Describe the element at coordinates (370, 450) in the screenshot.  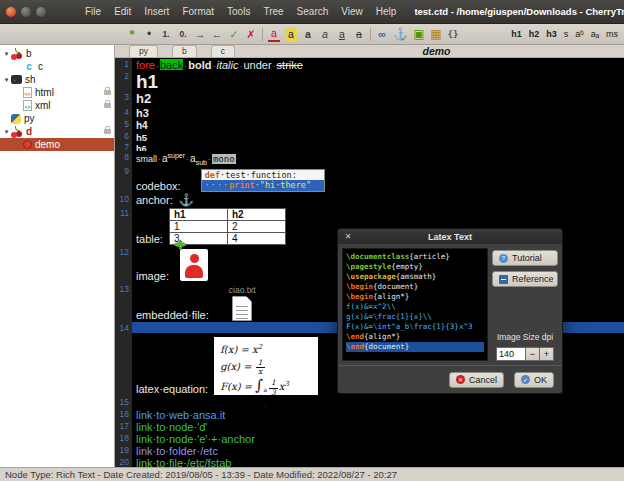
I see `editor-line: 19 link·to·folder·/etc` at that location.